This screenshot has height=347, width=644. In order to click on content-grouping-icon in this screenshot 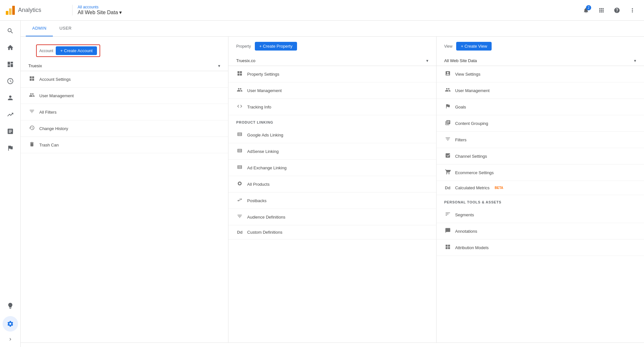, I will do `click(448, 123)`.